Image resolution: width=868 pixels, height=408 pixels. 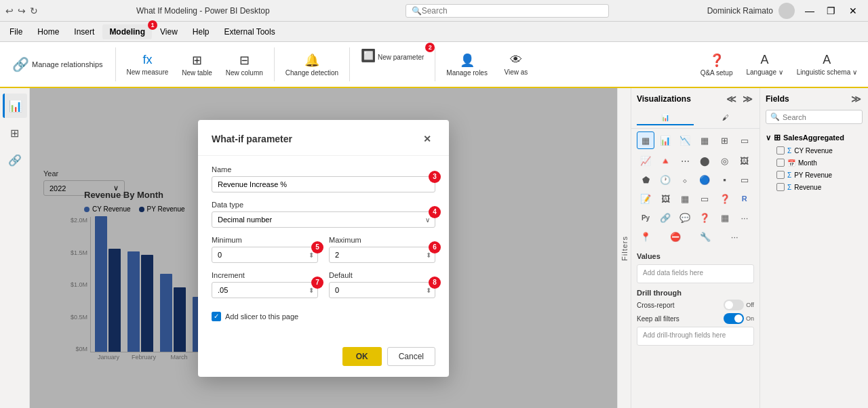 What do you see at coordinates (705, 218) in the screenshot?
I see `viz-icon-key-influencers: ❓` at bounding box center [705, 218].